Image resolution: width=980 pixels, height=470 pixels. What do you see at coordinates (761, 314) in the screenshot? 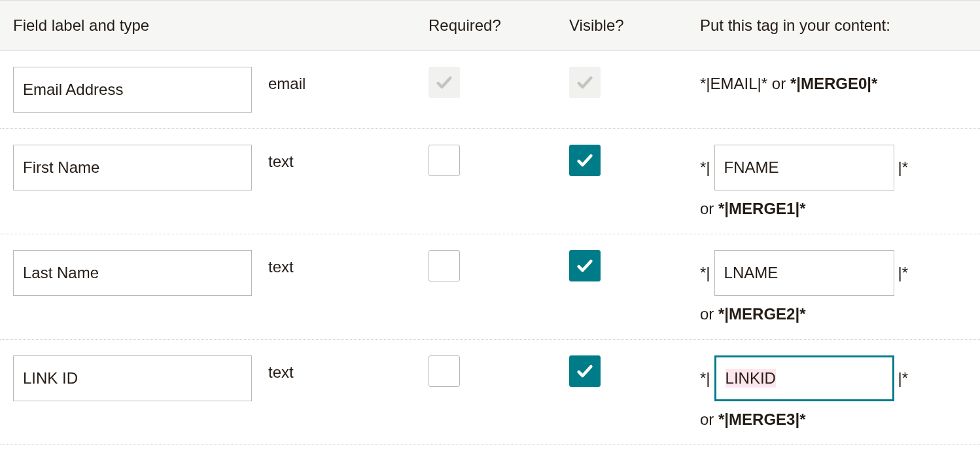
I see `tag-merge: MERGE2` at bounding box center [761, 314].